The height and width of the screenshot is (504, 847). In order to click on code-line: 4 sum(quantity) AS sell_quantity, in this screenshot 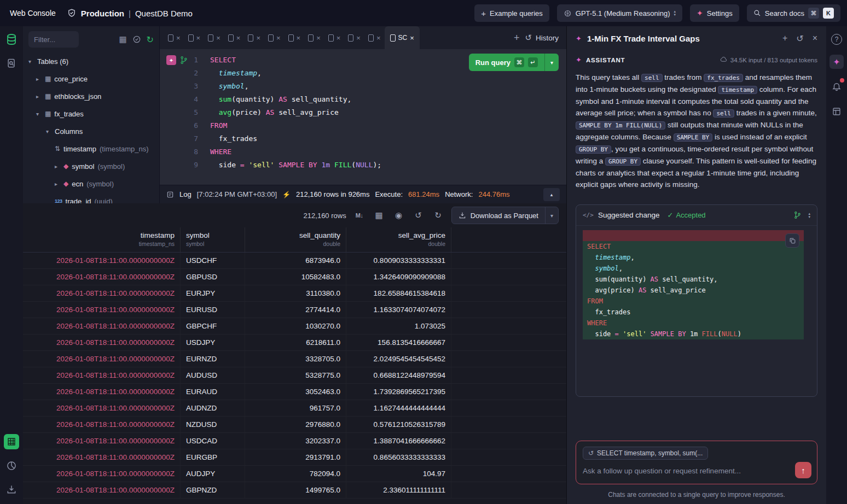, I will do `click(363, 99)`.